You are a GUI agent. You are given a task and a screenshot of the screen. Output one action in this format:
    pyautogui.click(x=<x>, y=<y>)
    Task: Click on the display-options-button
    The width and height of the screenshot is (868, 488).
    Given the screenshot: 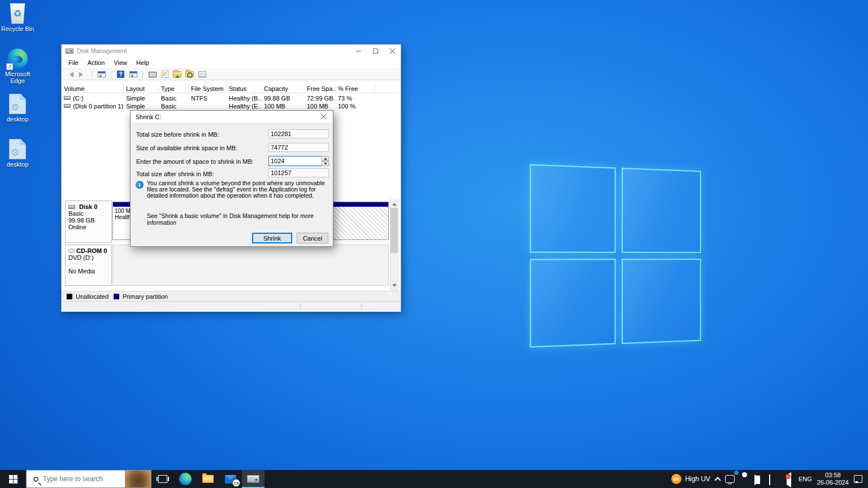 What is the action you would take?
    pyautogui.click(x=153, y=75)
    